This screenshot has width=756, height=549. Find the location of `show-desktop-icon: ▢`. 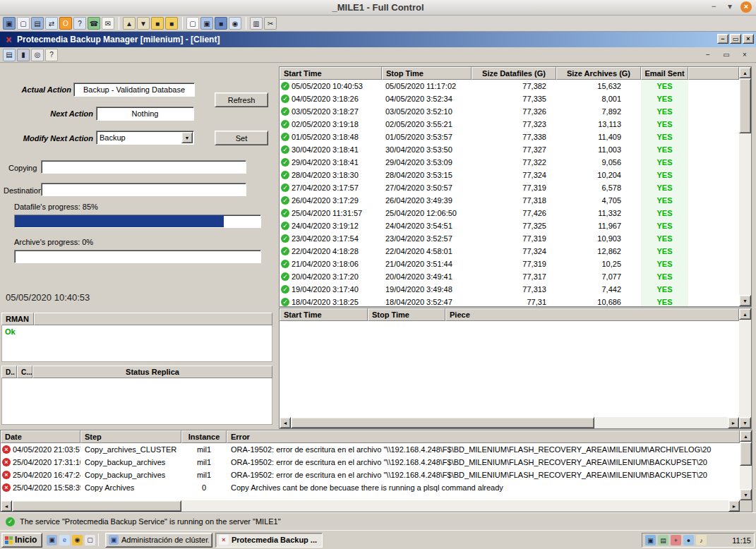

show-desktop-icon: ▢ is located at coordinates (90, 541).